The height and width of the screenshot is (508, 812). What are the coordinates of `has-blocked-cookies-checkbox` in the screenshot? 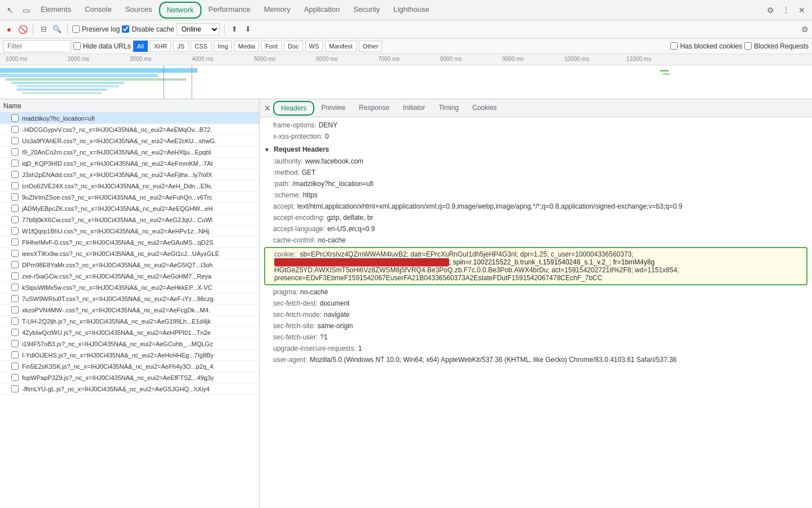 It's located at (674, 46).